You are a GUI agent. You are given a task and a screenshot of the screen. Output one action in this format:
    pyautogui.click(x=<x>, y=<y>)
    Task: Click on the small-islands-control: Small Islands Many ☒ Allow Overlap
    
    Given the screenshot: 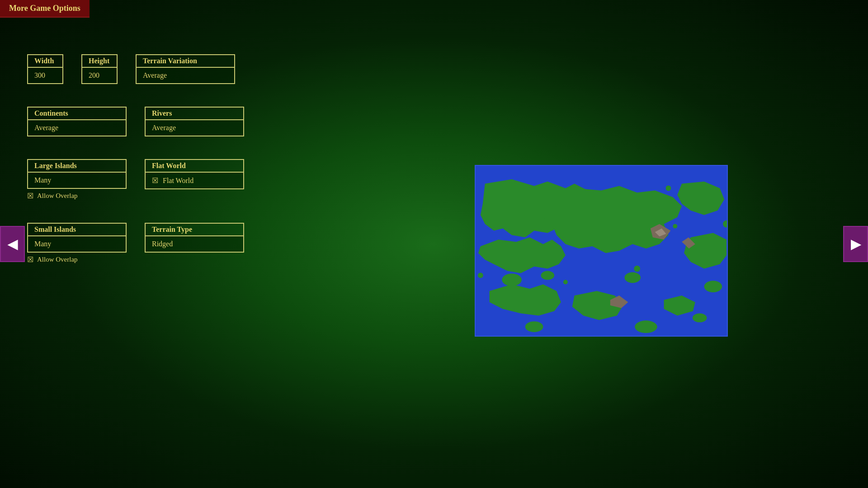 What is the action you would take?
    pyautogui.click(x=77, y=243)
    